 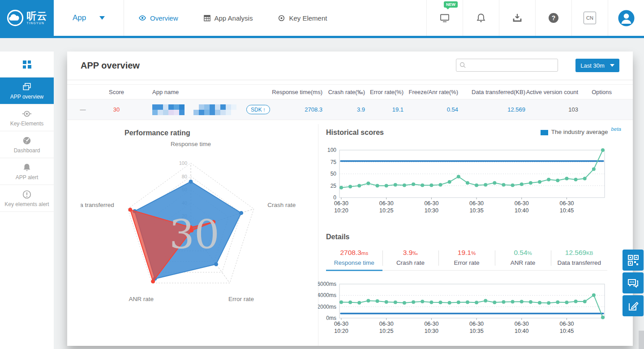 I want to click on svg-text: 80, so click(x=185, y=177).